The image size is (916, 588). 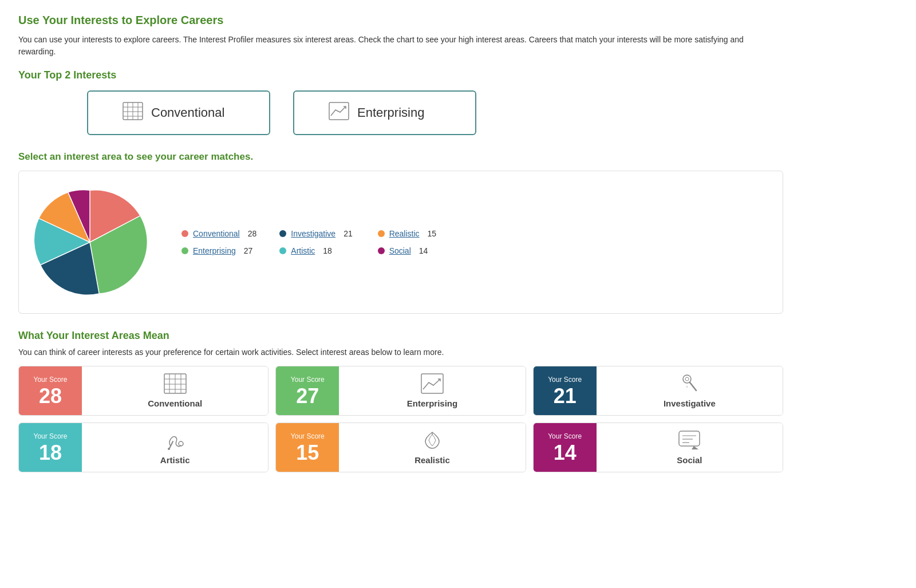 I want to click on score-box-artistic: Your Score 18, so click(x=50, y=448).